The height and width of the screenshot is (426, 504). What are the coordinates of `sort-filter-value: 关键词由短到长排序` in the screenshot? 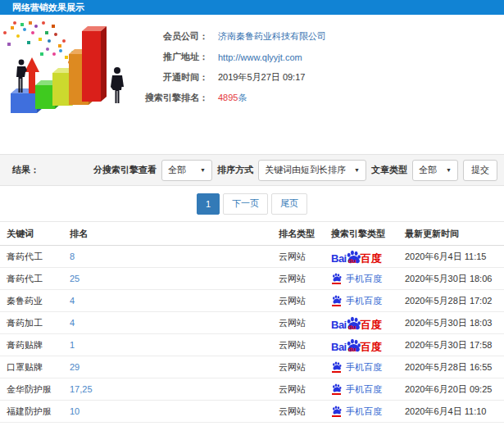 It's located at (305, 170).